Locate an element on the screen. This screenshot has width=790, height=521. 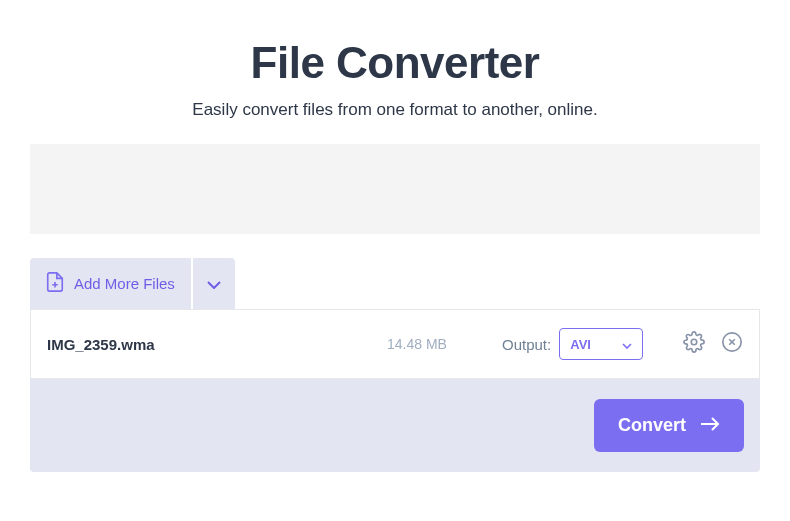
file-row: IMG_2359.wma 14.48 MB Output: AVI is located at coordinates (395, 344).